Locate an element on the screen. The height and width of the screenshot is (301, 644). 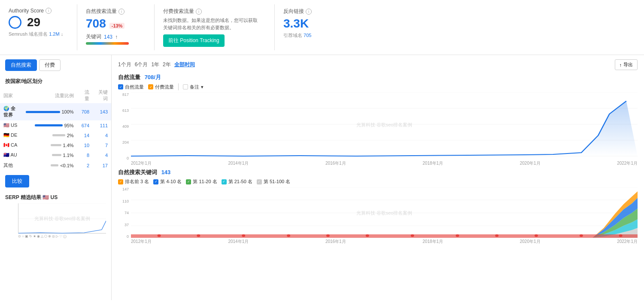
col-country: 国家 is located at coordinates (11, 95).